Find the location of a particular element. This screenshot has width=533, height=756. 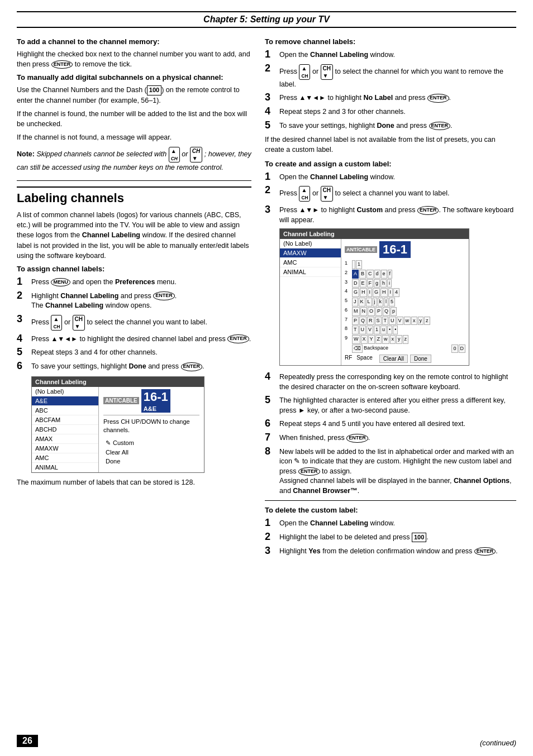

kb-key-C: C is located at coordinates (370, 274).